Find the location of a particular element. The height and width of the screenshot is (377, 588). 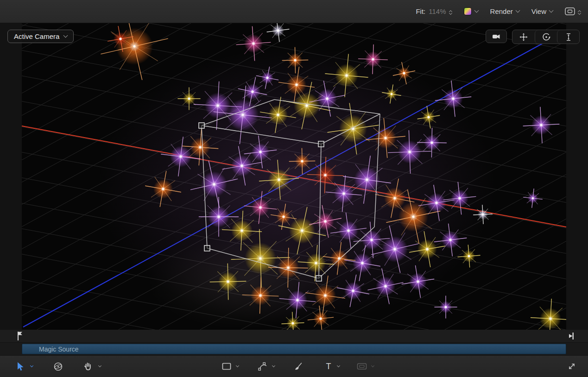

orbit-arrow-icon is located at coordinates (546, 37).